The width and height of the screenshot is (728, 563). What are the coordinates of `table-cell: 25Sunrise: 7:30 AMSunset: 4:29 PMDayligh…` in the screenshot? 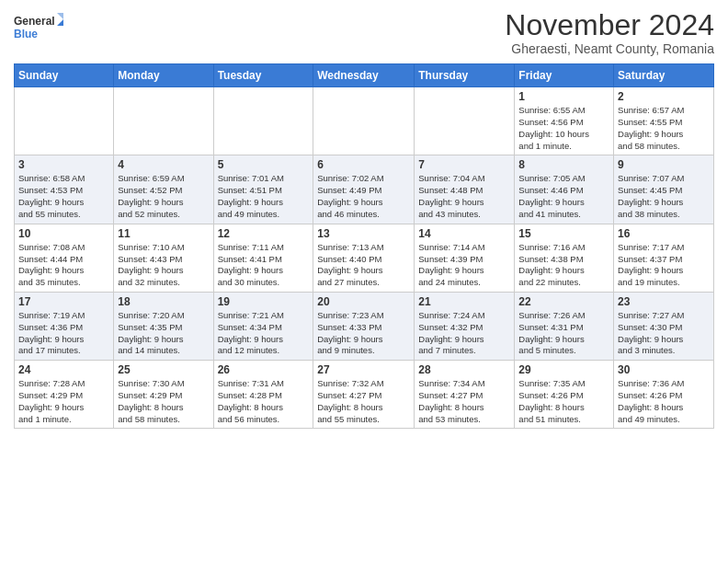 It's located at (164, 395).